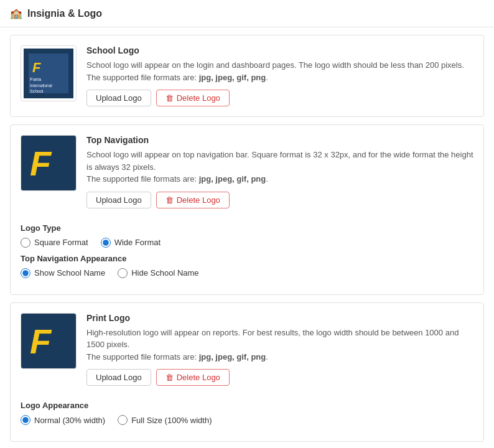  I want to click on svg-text: Faria, so click(36, 80).